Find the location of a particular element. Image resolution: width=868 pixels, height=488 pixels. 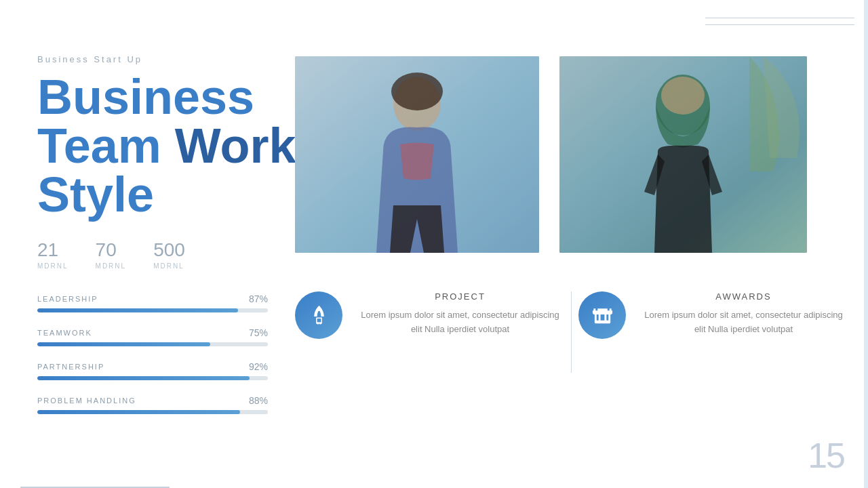

feature-project: PROJECT Lorem ipsum dolor sit amet, cons… is located at coordinates (430, 315).